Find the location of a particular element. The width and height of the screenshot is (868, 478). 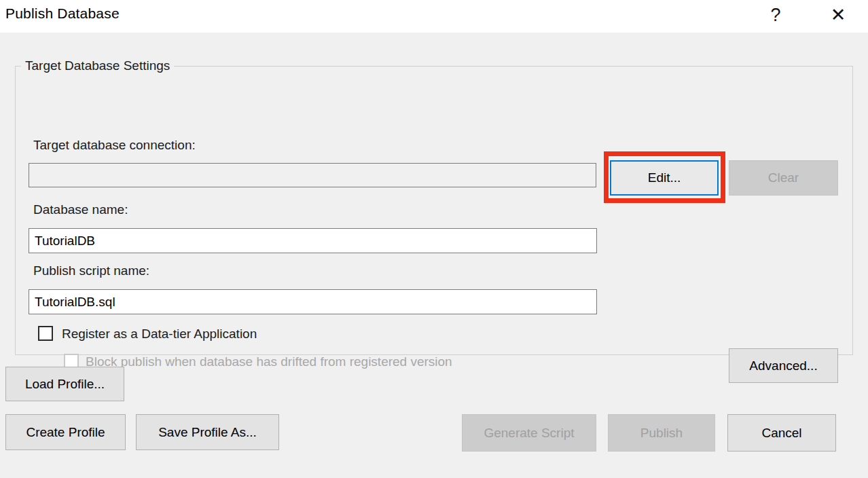

titlebar: Publish Database ? ✕ is located at coordinates (434, 16).